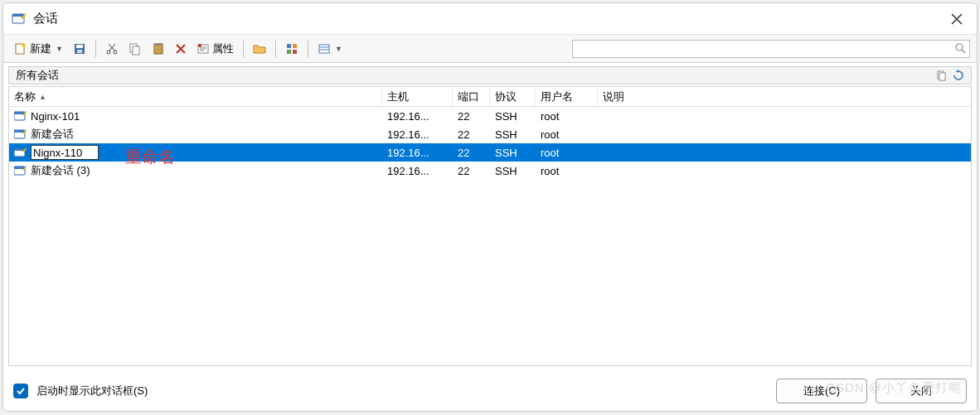  What do you see at coordinates (55, 116) in the screenshot?
I see `session-name: Nginx-101` at bounding box center [55, 116].